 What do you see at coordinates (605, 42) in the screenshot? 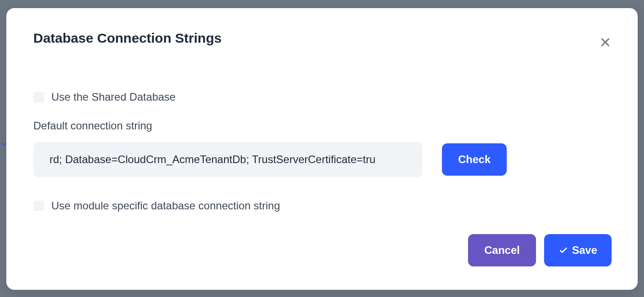
I see `close-icon` at bounding box center [605, 42].